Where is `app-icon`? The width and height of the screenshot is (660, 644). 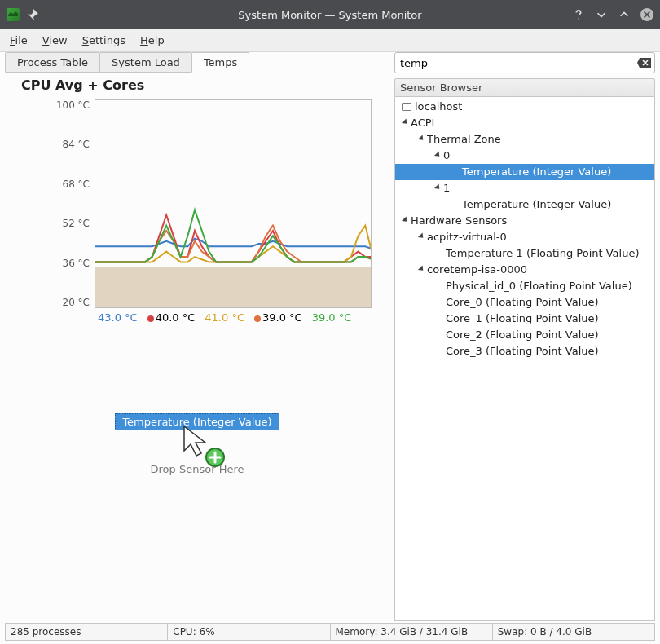 app-icon is located at coordinates (13, 15).